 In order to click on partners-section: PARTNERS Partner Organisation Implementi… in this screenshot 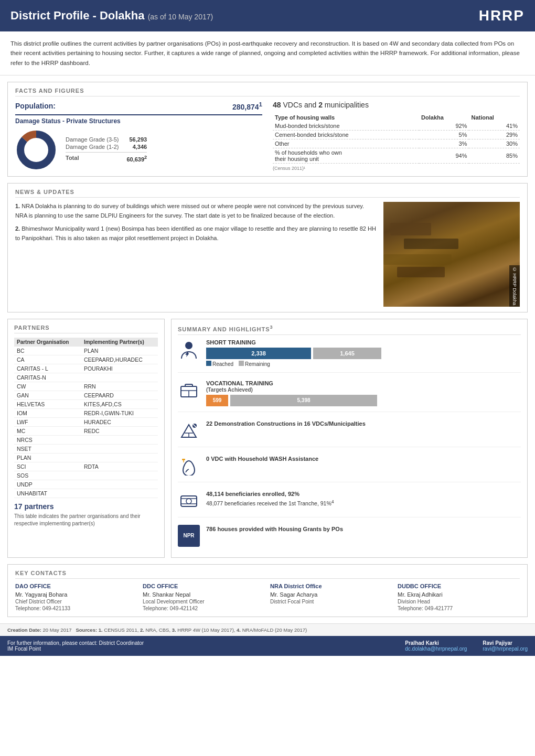, I will do `click(86, 438)`.